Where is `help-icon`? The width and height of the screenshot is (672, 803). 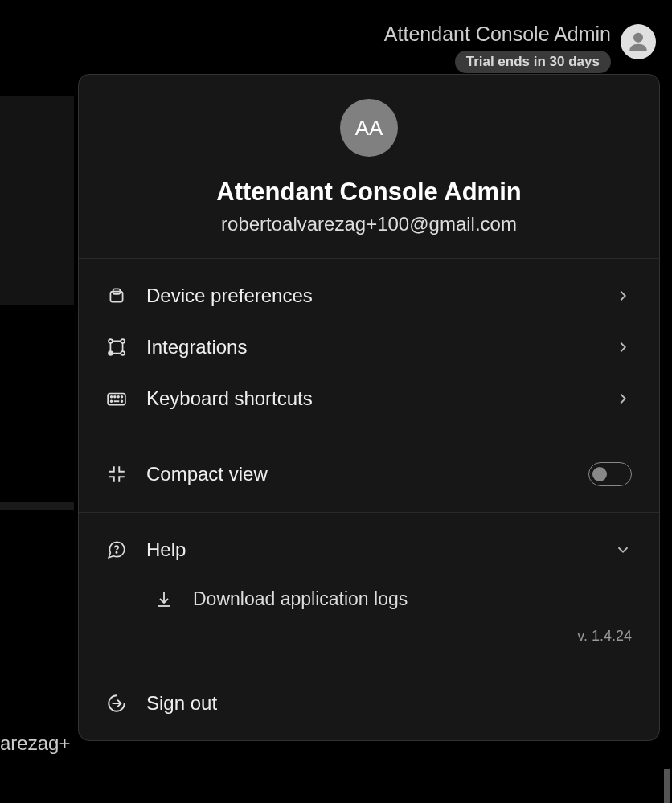 help-icon is located at coordinates (117, 550).